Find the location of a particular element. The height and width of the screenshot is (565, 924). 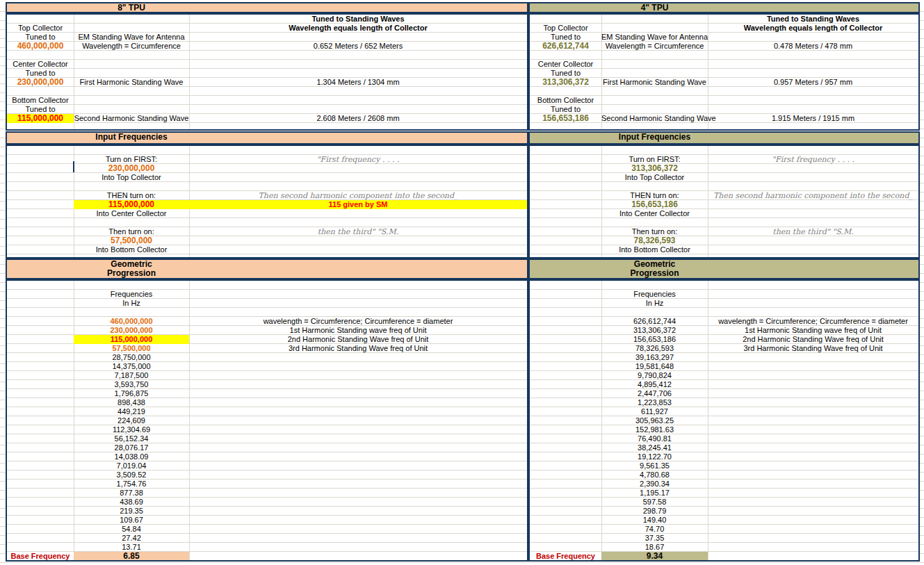

wavelength-value: 0.652 Meters / 652 Meters is located at coordinates (358, 46).